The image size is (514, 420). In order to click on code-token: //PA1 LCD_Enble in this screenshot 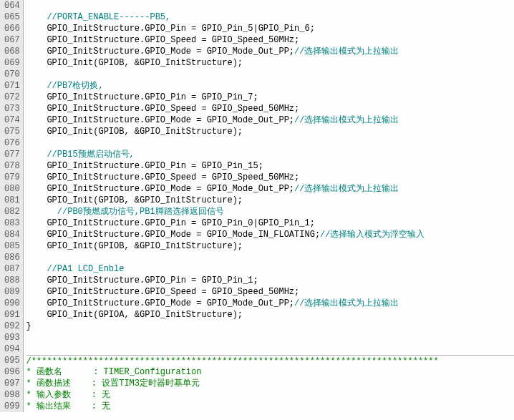, I will do `click(76, 269)`.